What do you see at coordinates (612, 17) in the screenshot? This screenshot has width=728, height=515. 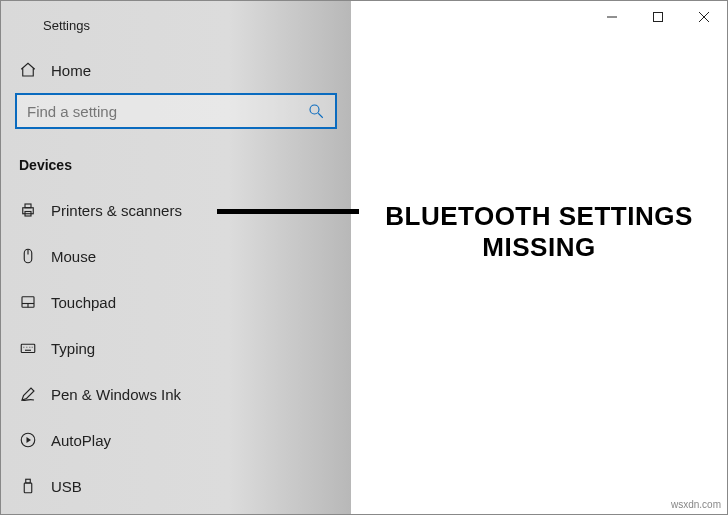 I see `minimize-button` at bounding box center [612, 17].